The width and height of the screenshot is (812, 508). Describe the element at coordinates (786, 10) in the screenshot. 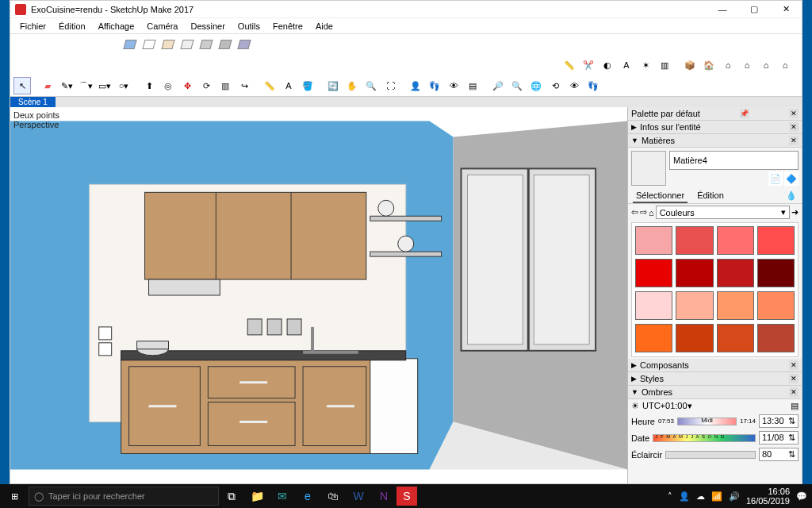

I see `close-button: ✕` at that location.